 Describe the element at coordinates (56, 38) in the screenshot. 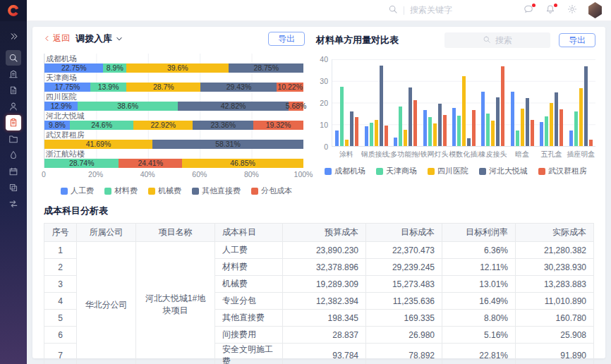

I see `back-link: 返回` at that location.